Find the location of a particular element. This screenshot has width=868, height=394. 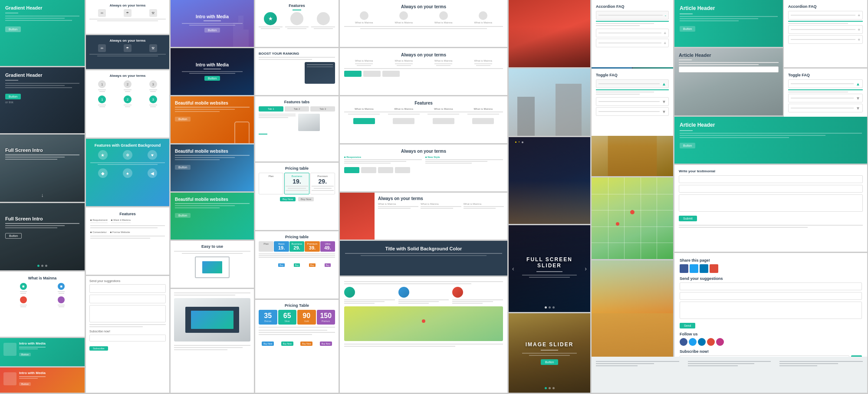

full-screen-slider-text: FULL SCREEN SLIDER is located at coordinates (549, 263).